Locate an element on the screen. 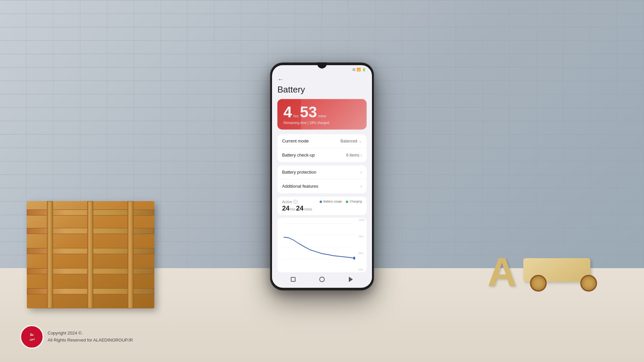 Image resolution: width=644 pixels, height=362 pixels. copyright-line1: Copyright 2024 ©. is located at coordinates (90, 333).